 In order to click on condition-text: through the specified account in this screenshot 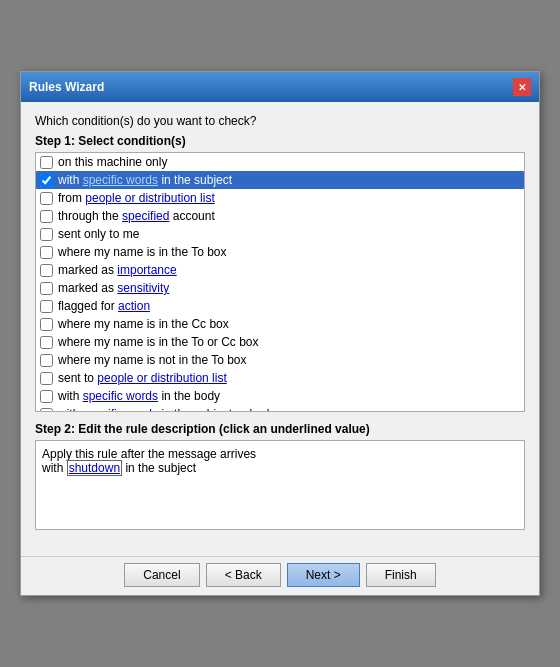, I will do `click(136, 216)`.